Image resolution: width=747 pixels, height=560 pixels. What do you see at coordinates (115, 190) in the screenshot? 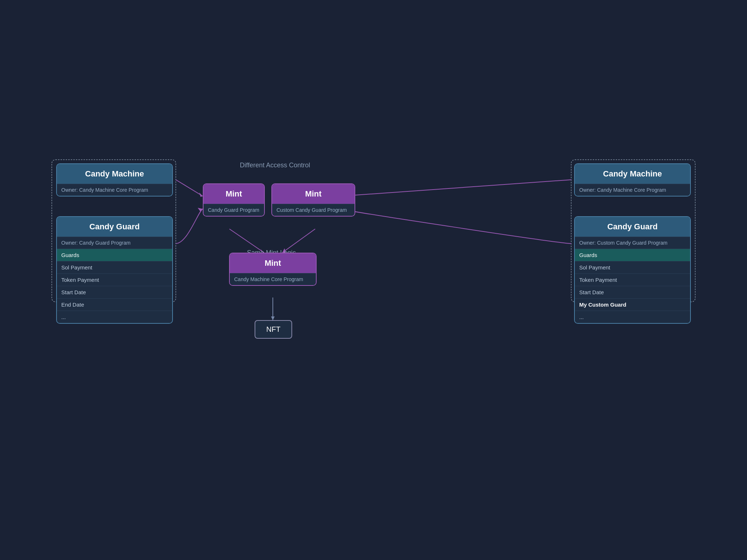
I see `left-cm-owner: Owner: Candy Machine Core Program` at bounding box center [115, 190].